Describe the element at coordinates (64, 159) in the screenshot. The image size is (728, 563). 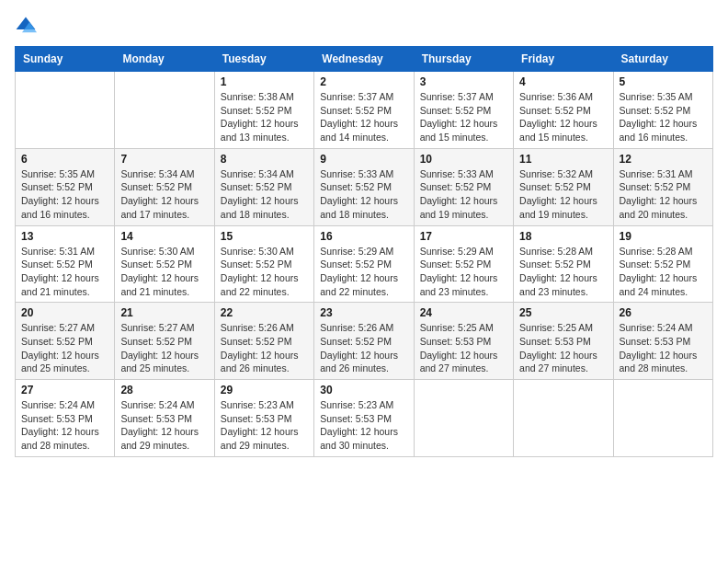
I see `day-number: 6` at that location.